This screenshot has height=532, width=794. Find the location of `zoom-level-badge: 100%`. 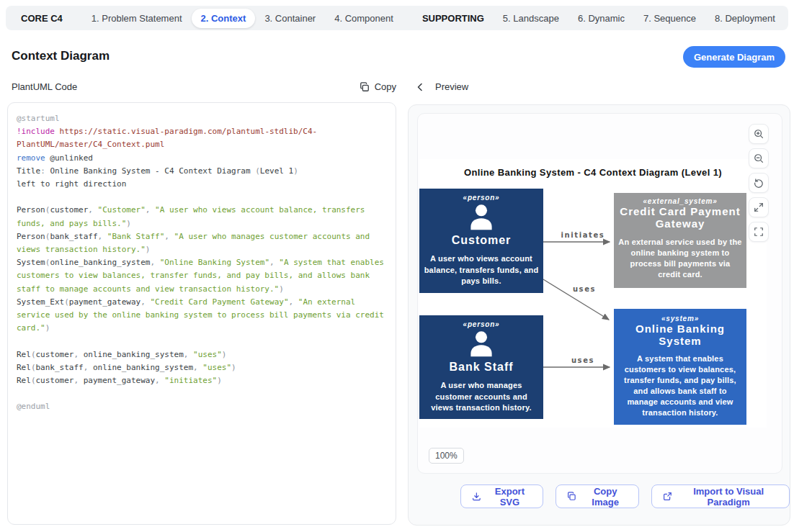

zoom-level-badge: 100% is located at coordinates (447, 456).